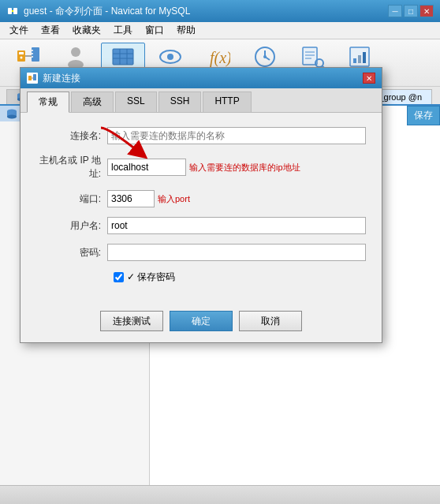 The image size is (440, 504). What do you see at coordinates (32, 78) in the screenshot?
I see `dialog-title-icon` at bounding box center [32, 78].